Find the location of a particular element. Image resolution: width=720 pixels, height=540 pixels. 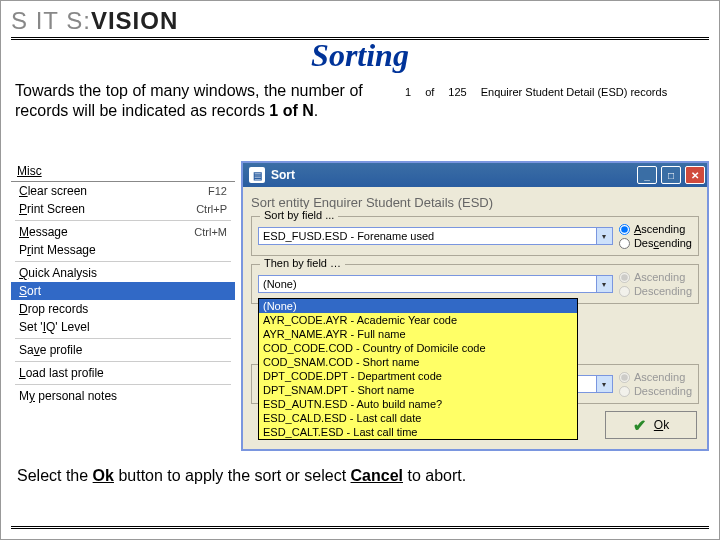

menu-quick-analysis: Quick Analysis is located at coordinates (123, 273).